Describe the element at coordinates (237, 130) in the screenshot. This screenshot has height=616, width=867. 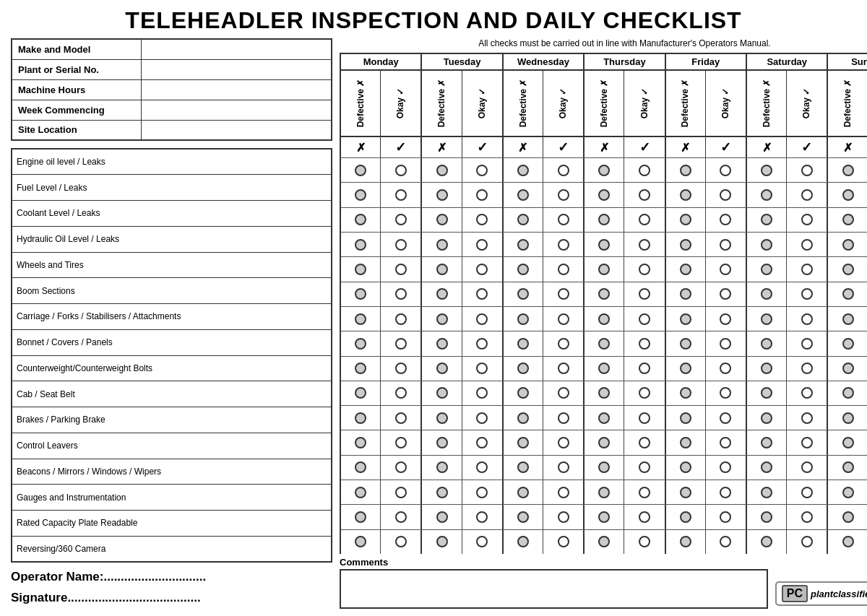
I see `info-value-site` at that location.